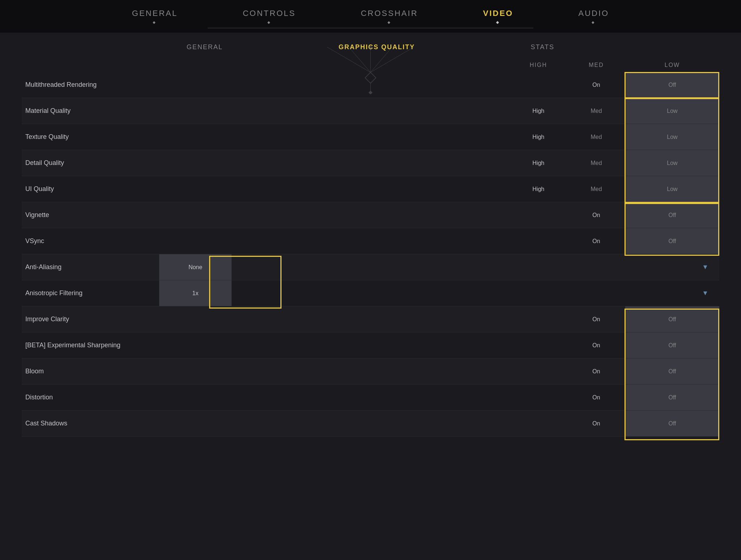  What do you see at coordinates (672, 345) in the screenshot?
I see `val-sharpening-off: Off` at bounding box center [672, 345].